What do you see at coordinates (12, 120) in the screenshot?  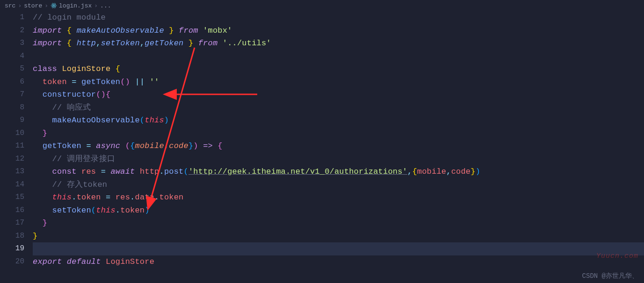 I see `line-number: 9` at bounding box center [12, 120].